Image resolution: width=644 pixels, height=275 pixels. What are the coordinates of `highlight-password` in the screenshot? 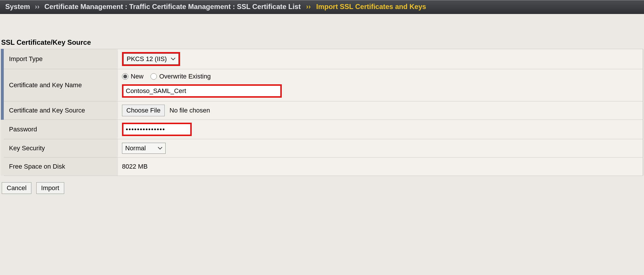 It's located at (157, 129).